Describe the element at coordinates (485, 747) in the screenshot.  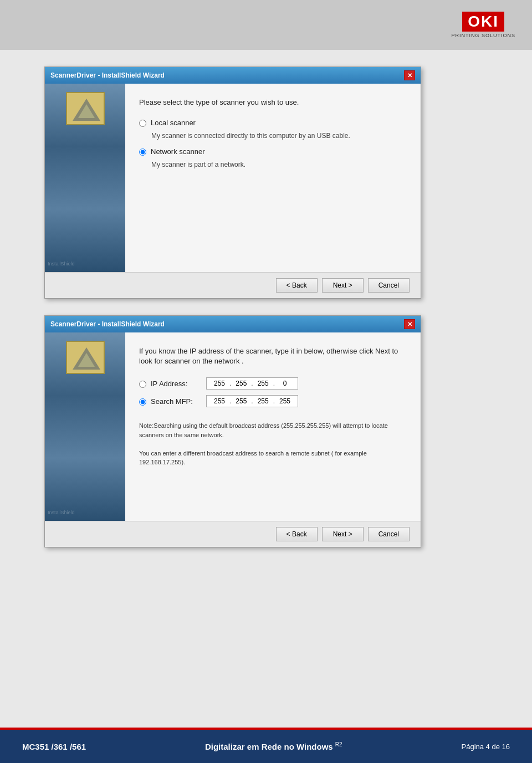
I see `footer-page: Página 4 de 16` at that location.